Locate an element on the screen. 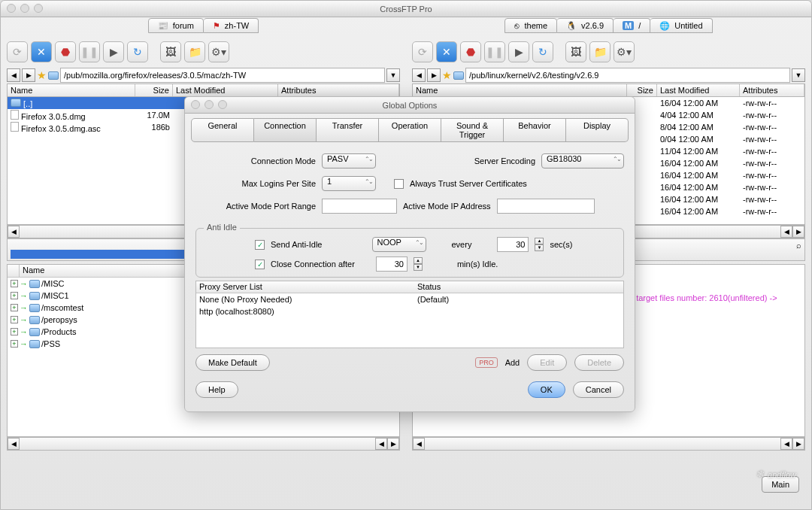 The height and width of the screenshot is (510, 812). ip-addr-input is located at coordinates (546, 206).